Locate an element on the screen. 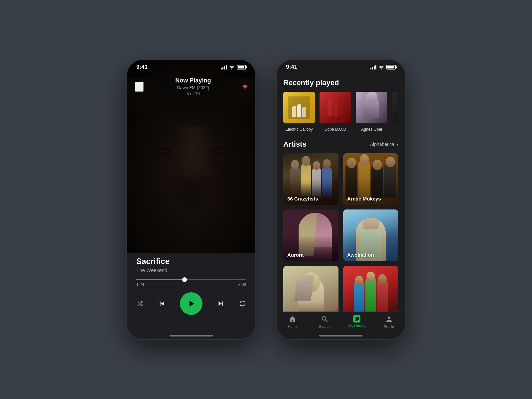 This screenshot has width=532, height=399. search-icon is located at coordinates (325, 319).